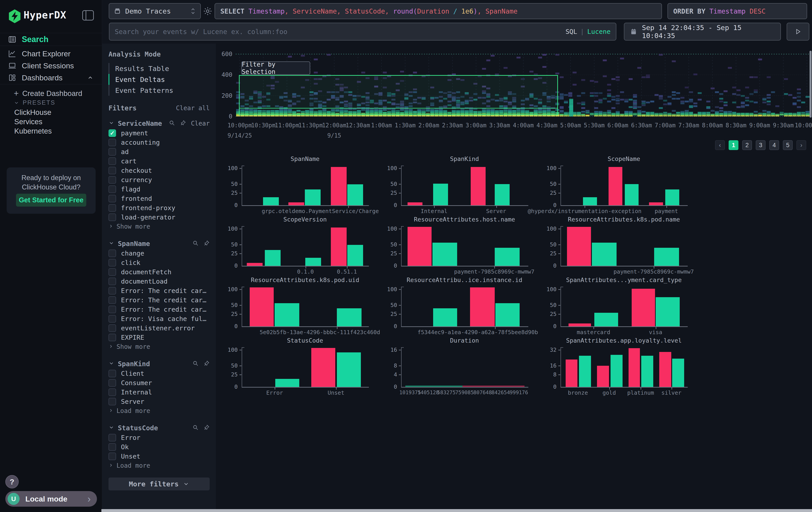 The width and height of the screenshot is (812, 512). What do you see at coordinates (159, 328) in the screenshot?
I see `filter-option-eventlistener-error: eventListener.error` at bounding box center [159, 328].